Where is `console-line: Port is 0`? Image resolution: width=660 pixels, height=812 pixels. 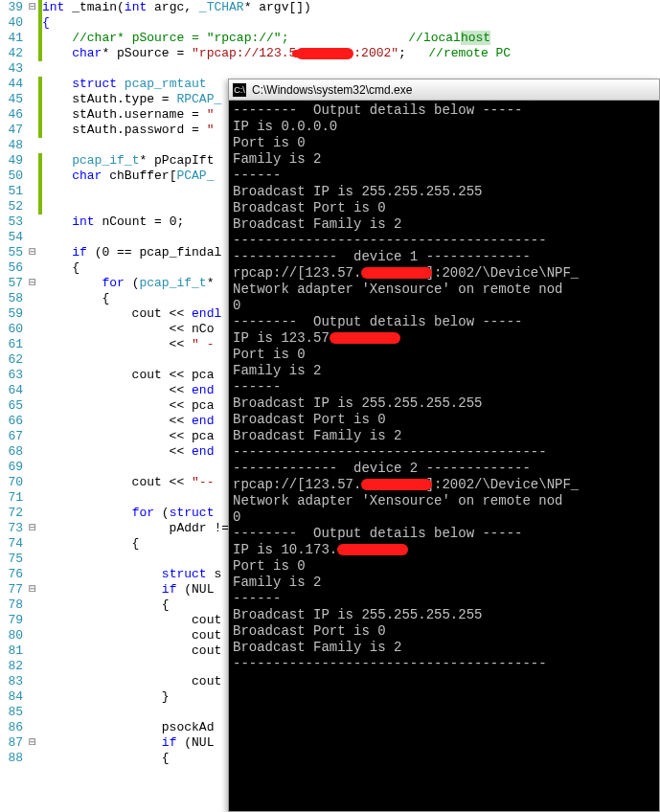 console-line: Port is 0 is located at coordinates (444, 567).